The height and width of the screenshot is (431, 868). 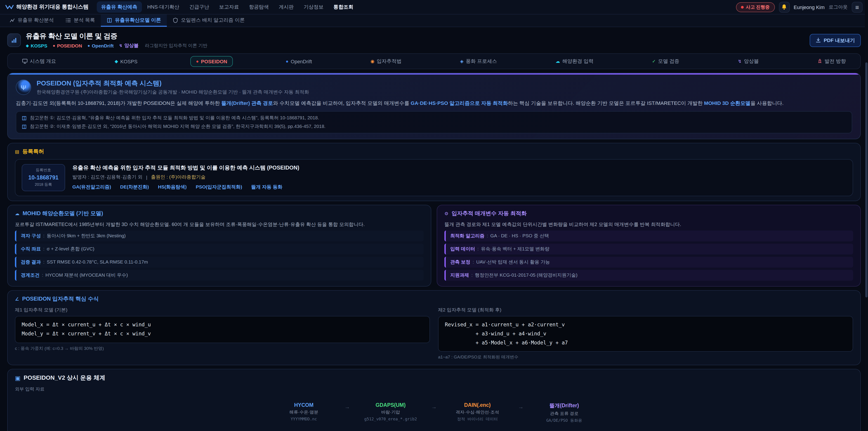 What do you see at coordinates (43, 178) in the screenshot?
I see `patent-number: 10-1868791` at bounding box center [43, 178].